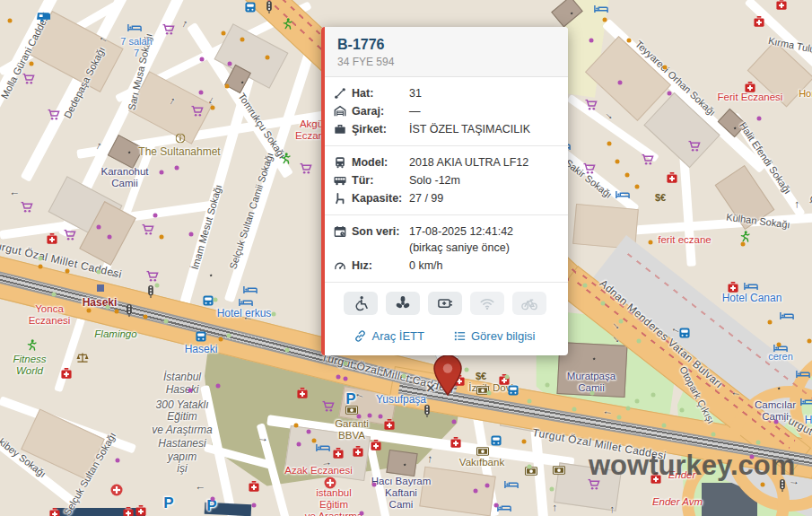 Image resolution: width=812 pixels, height=516 pixels. I want to click on field-label: Şirket:, so click(380, 129).